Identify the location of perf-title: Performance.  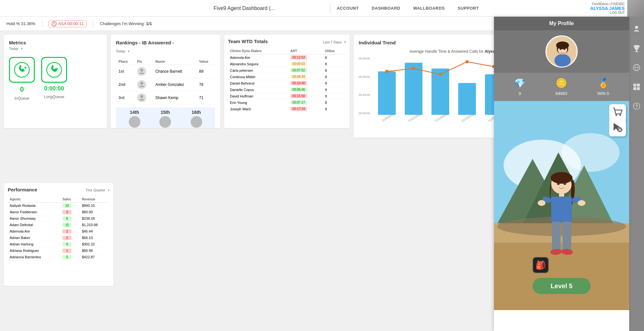
(23, 190).